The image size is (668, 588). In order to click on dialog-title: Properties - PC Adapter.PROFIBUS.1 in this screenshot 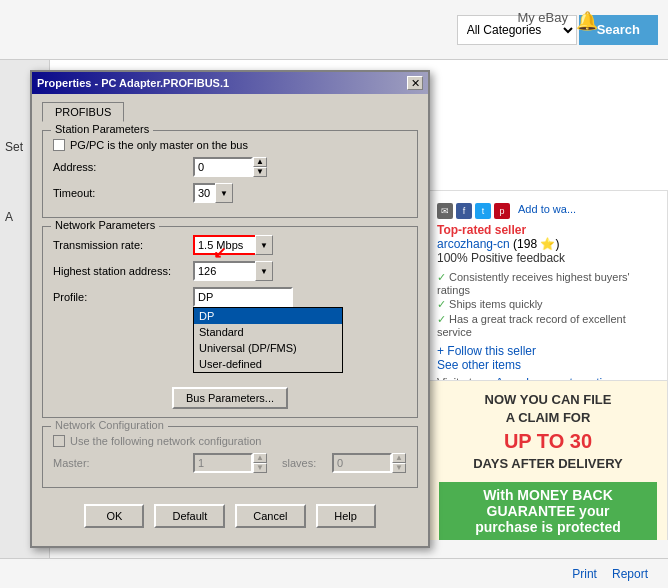, I will do `click(133, 83)`.